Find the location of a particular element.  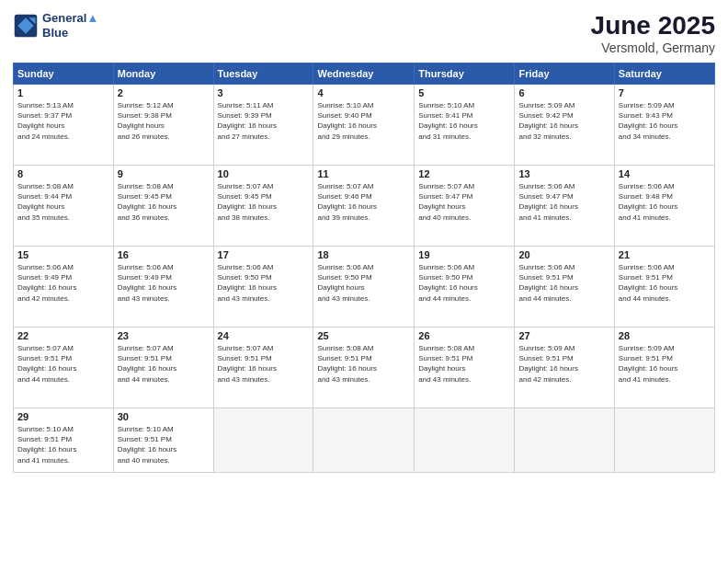

day-cell: 23 Sunrise: 5:07 AMSunset: 9:51 PMDaylig… is located at coordinates (164, 368).